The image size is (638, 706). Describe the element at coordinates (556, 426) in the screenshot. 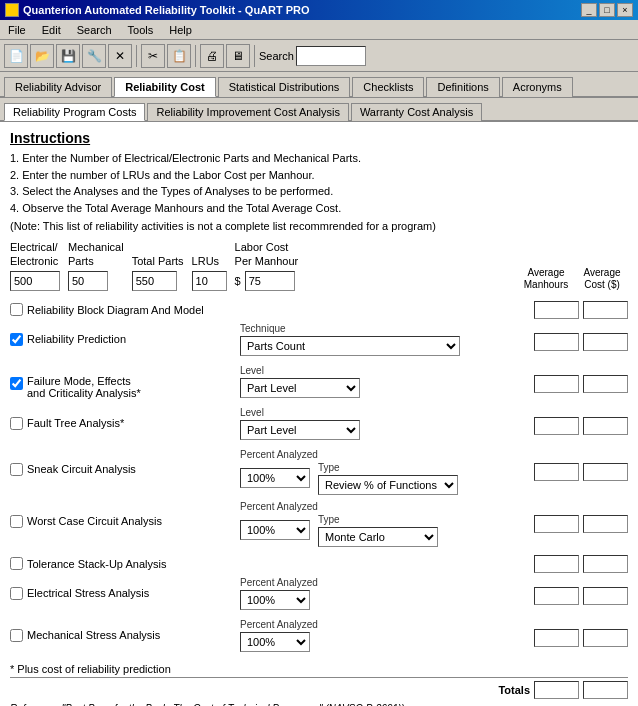

I see `fta-manhours` at that location.